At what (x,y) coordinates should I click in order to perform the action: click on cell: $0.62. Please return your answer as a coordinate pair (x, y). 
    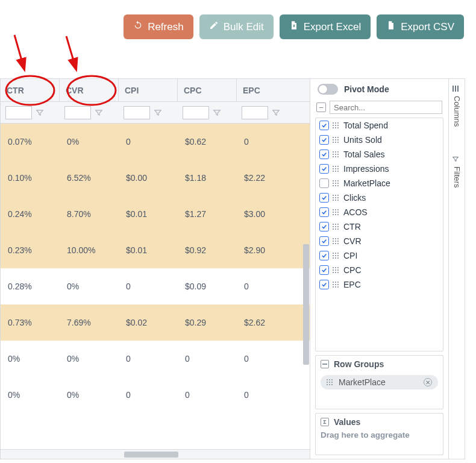
    Looking at the image, I should click on (207, 142).